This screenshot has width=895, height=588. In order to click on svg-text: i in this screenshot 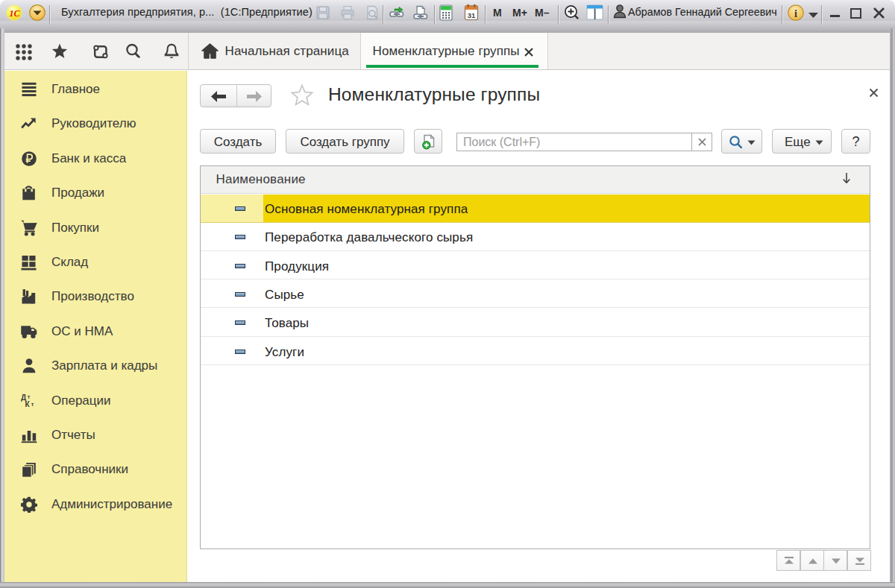, I will do `click(796, 13)`.